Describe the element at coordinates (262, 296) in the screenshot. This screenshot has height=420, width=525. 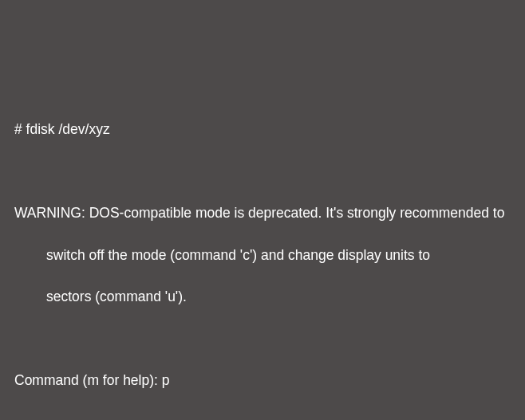
I see `warning-line-3: sectors (command 'u').` at that location.